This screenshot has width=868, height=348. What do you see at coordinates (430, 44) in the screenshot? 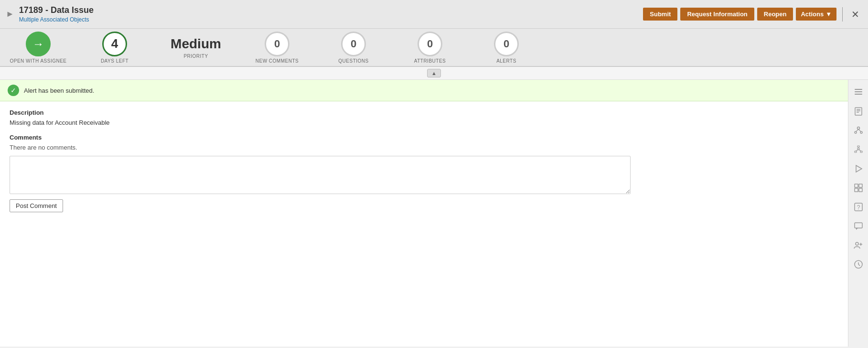
I see `attributes-circle: 0` at bounding box center [430, 44].